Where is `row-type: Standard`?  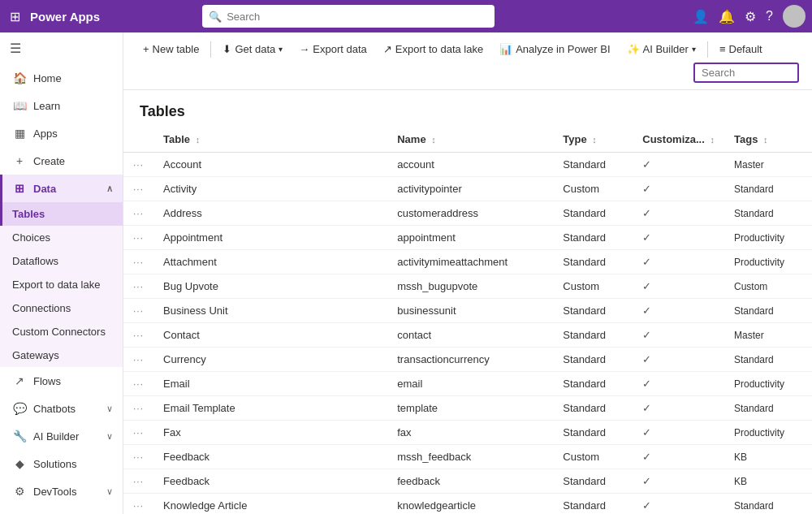
row-type: Standard is located at coordinates (593, 165).